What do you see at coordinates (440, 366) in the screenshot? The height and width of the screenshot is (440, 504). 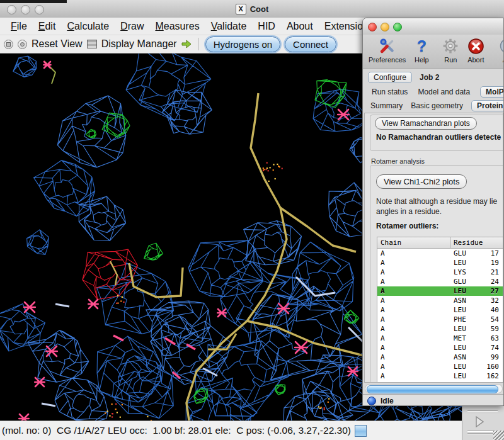 I see `table-row: ALEU160` at bounding box center [440, 366].